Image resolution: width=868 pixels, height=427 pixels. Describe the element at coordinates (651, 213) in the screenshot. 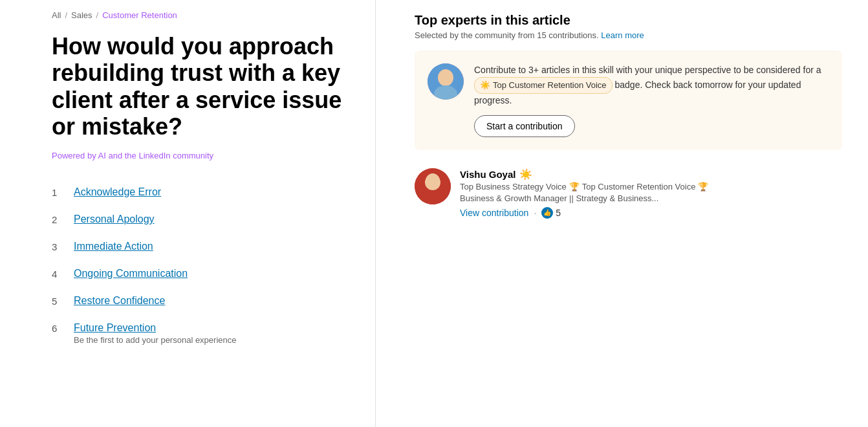

I see `expert-actions: View contribution · 👍 5` at that location.